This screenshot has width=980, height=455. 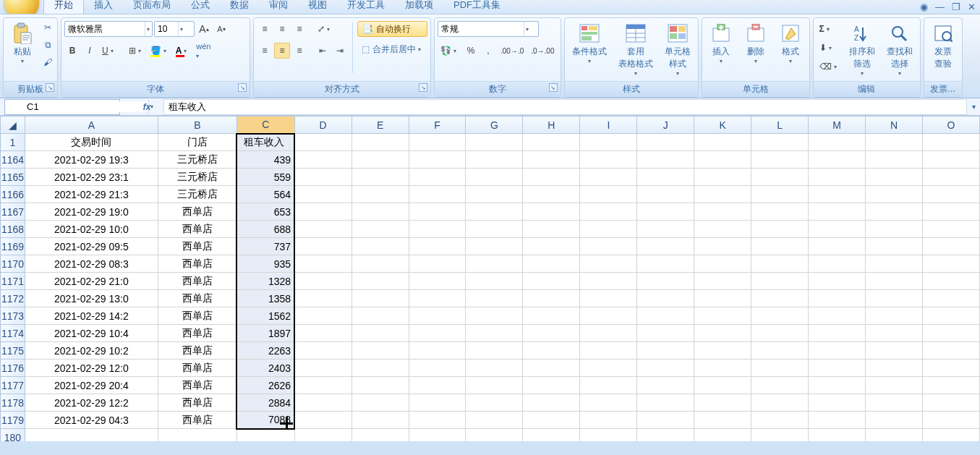 I want to click on tab-view: 视图, so click(x=318, y=7).